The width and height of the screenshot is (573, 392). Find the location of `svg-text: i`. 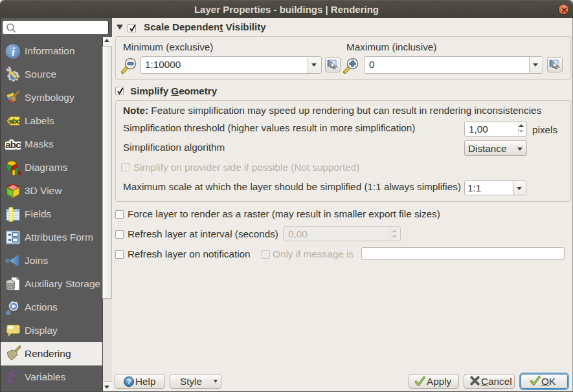

svg-text: i is located at coordinates (13, 52).